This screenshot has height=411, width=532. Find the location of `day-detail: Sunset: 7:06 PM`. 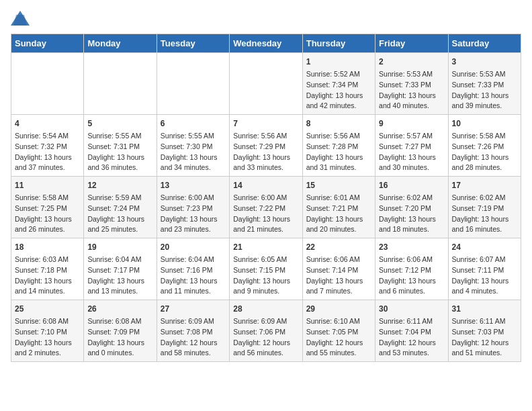

day-detail: Sunset: 7:06 PM is located at coordinates (266, 332).